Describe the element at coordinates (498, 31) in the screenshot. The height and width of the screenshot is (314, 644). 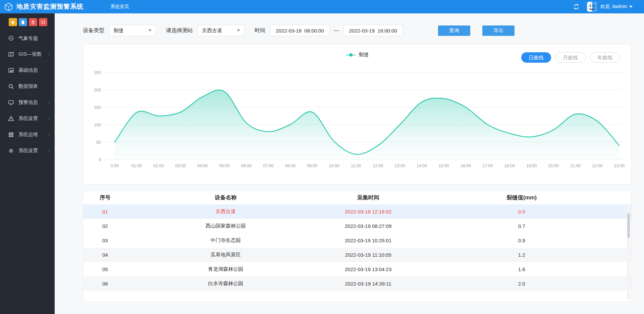
I see `export-button: 导出` at that location.